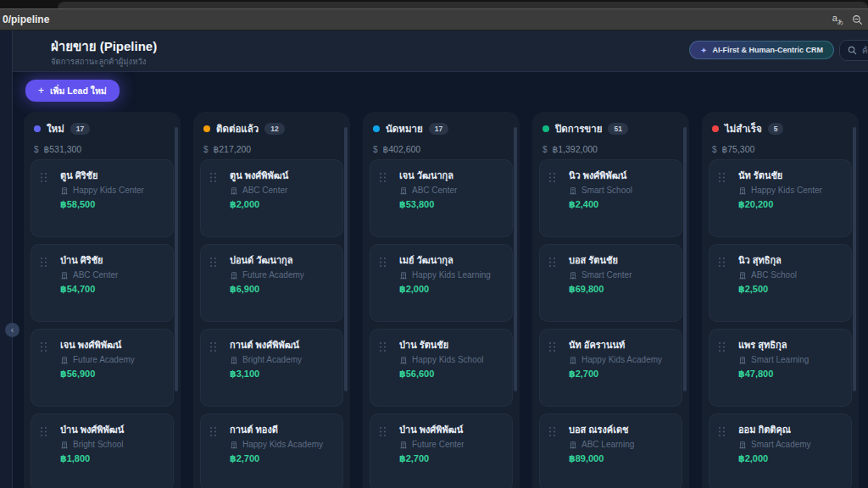  Describe the element at coordinates (441, 283) in the screenshot. I see `lead-card: เมย์ วัฒนากุล Happy Kids Learning ฿2,000` at that location.